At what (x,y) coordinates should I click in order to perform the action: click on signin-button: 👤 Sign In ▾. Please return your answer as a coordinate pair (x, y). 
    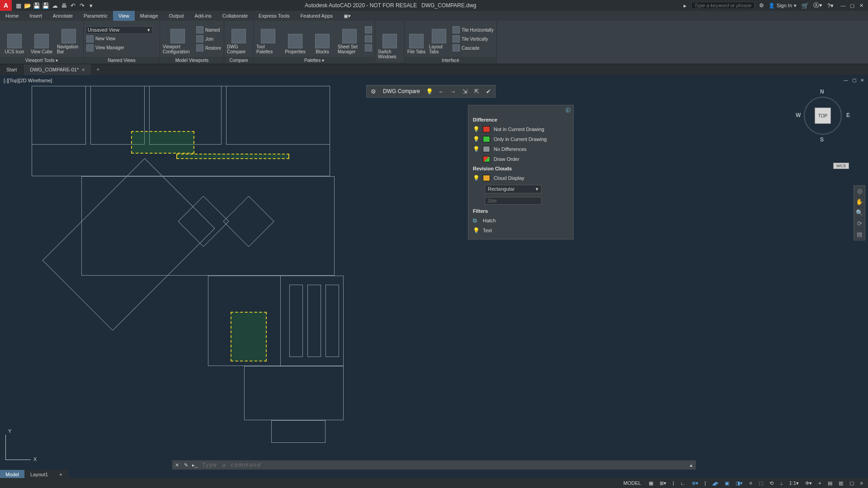
    Looking at the image, I should click on (783, 5).